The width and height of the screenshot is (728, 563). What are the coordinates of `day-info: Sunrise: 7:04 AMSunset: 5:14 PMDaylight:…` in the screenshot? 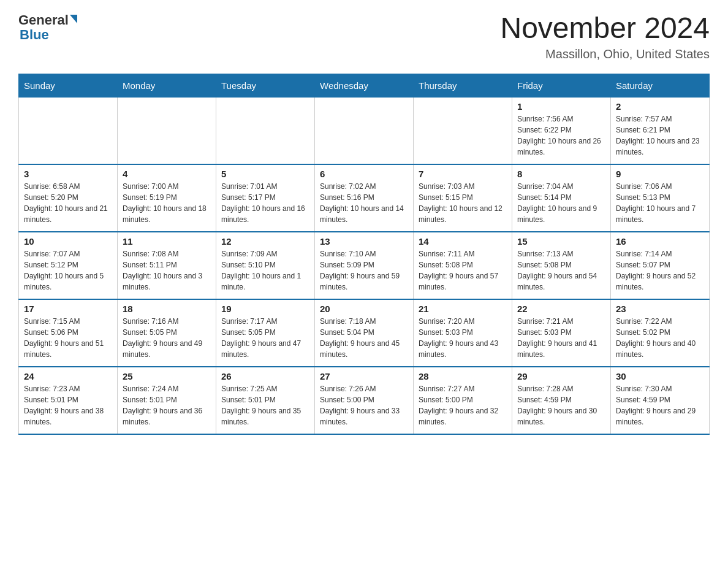 It's located at (561, 203).